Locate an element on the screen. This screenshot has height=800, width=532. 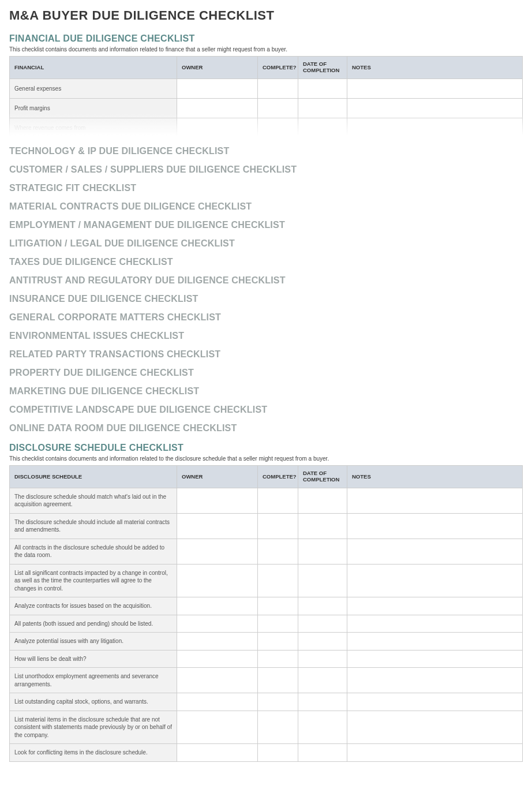
cell-item: List material items in the disclosure sc… is located at coordinates (93, 727).